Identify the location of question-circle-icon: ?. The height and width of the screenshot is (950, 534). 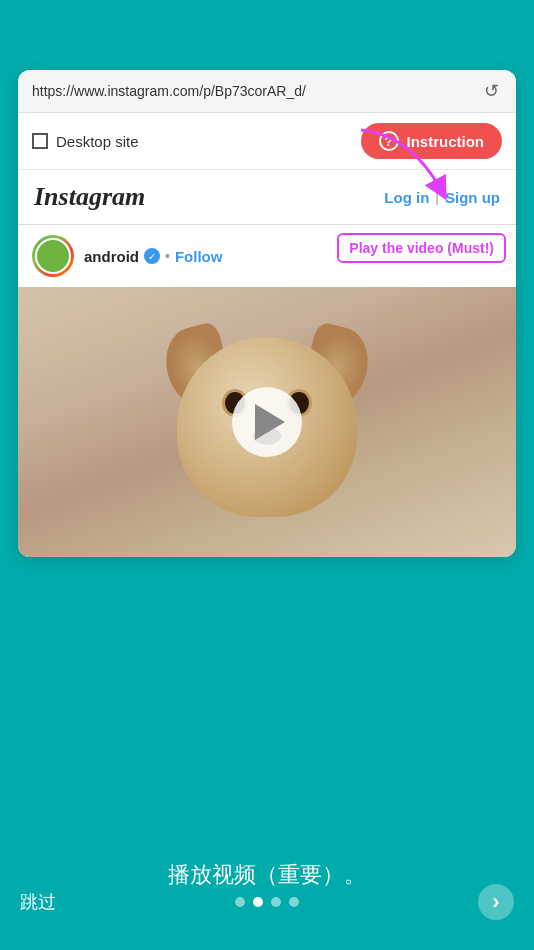
(389, 141).